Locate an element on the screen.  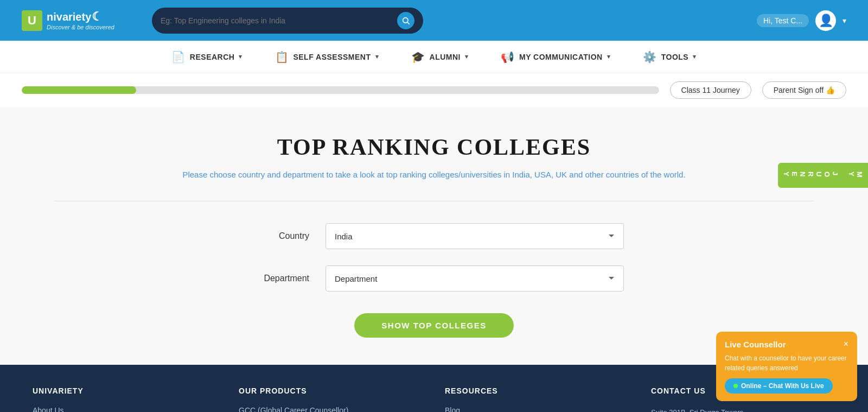
form-area: Country India USA UK Australia Canada De… is located at coordinates (434, 280).